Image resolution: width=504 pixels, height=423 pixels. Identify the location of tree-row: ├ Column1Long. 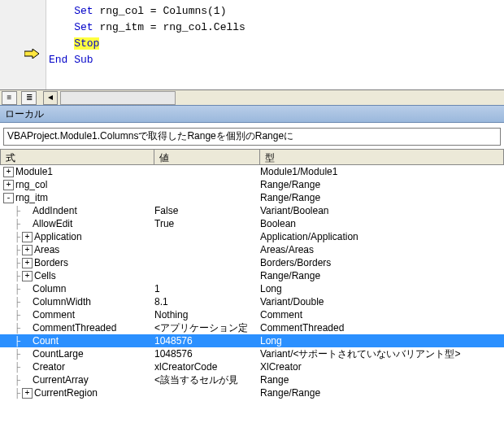
(252, 289).